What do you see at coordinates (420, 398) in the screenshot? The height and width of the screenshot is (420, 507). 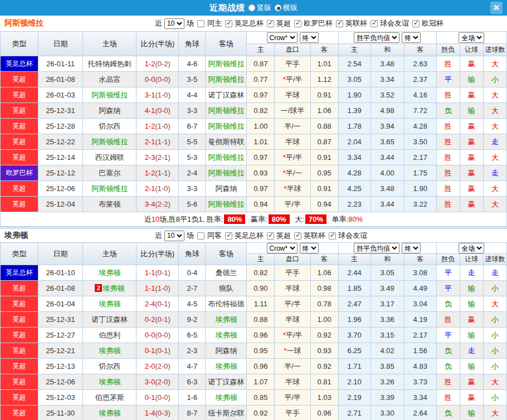 I see `avg-lose: 3.34` at bounding box center [420, 398].